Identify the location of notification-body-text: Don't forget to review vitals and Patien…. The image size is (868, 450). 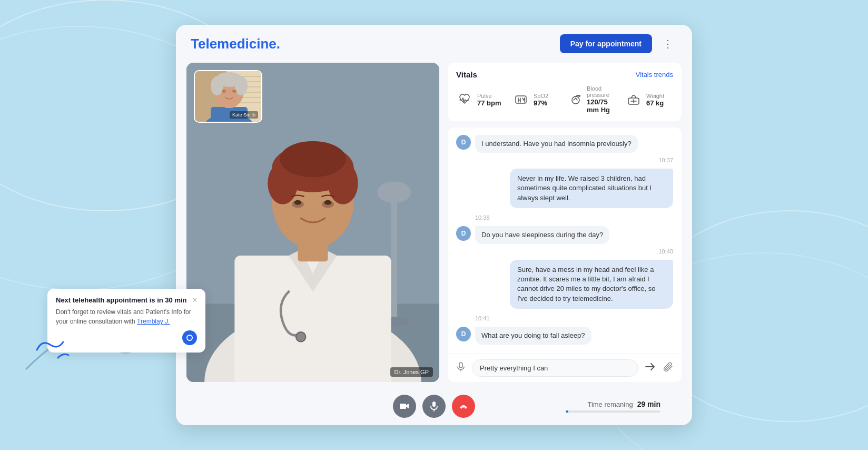
(123, 317).